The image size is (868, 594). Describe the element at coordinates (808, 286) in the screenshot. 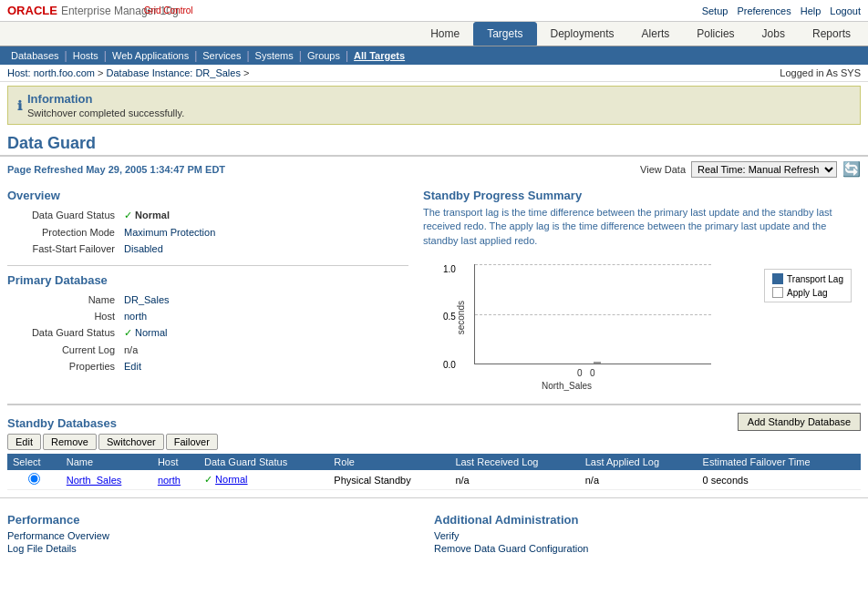

I see `chart-legend: Transport Lag Apply Lag` at that location.